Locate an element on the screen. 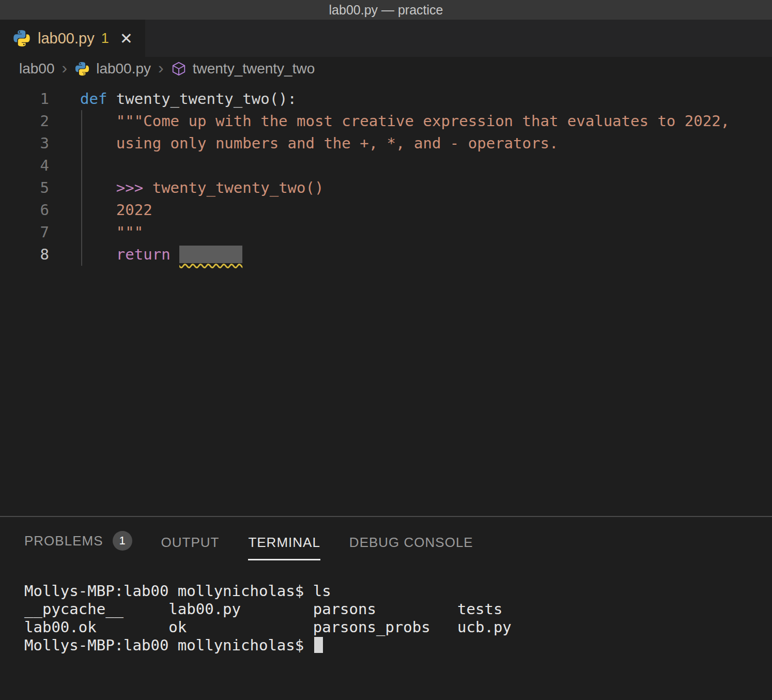 The width and height of the screenshot is (772, 700). code-token: >>> is located at coordinates (130, 188).